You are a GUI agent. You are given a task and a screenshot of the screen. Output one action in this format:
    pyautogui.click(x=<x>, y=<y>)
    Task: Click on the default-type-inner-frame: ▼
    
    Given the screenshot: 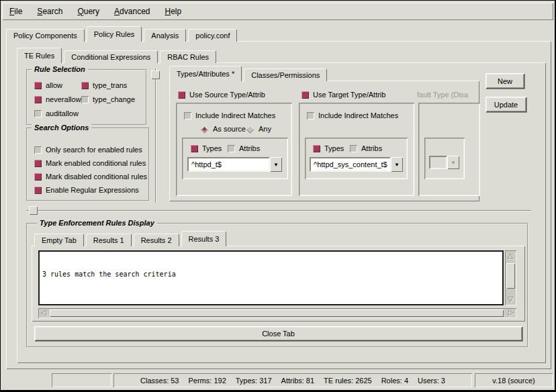 What is the action you would take?
    pyautogui.click(x=445, y=158)
    